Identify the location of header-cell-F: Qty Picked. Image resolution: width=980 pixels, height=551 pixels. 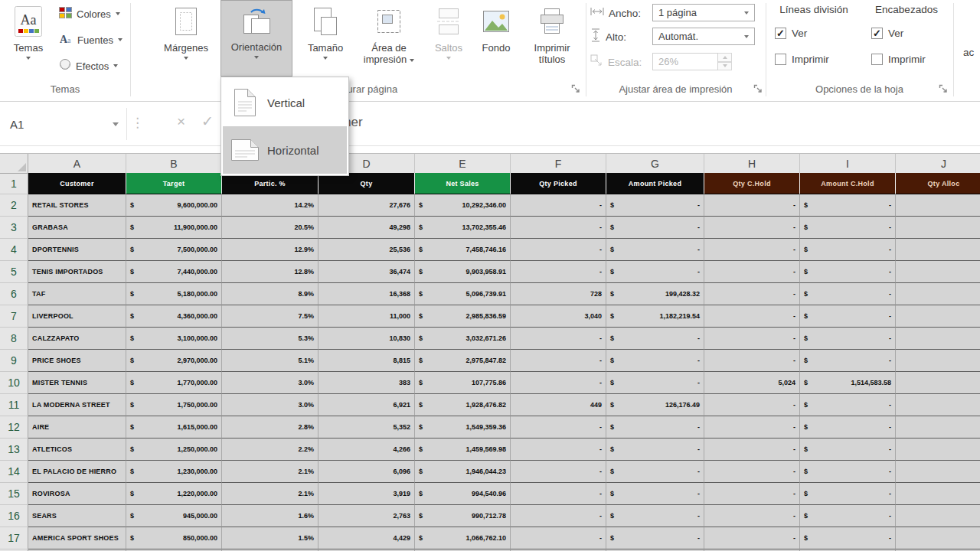
(559, 184).